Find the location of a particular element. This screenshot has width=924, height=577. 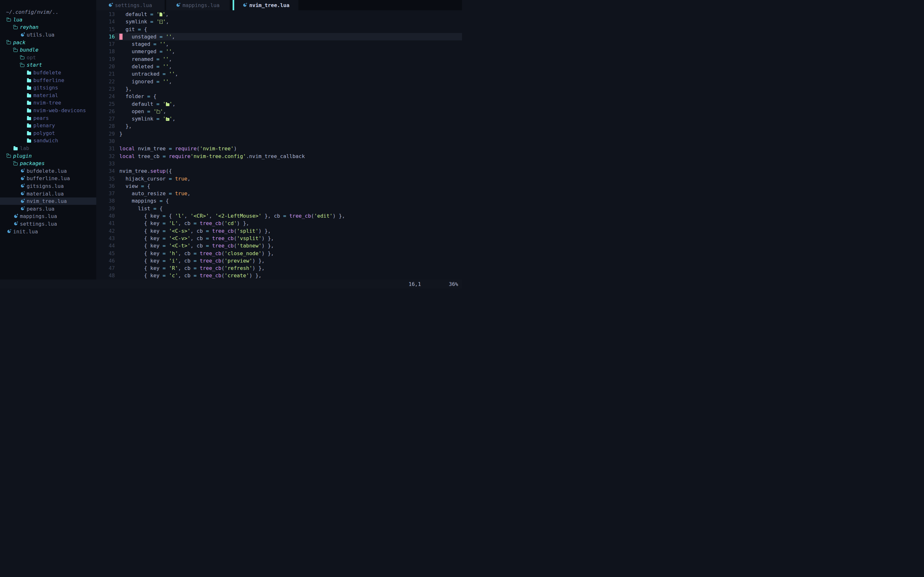

code-line-30: 30 is located at coordinates (279, 141).